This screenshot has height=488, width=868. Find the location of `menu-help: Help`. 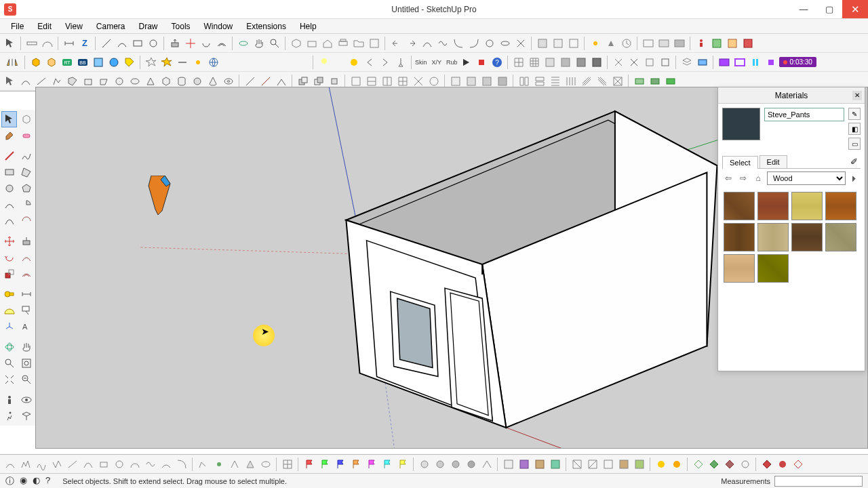

menu-help: Help is located at coordinates (308, 26).